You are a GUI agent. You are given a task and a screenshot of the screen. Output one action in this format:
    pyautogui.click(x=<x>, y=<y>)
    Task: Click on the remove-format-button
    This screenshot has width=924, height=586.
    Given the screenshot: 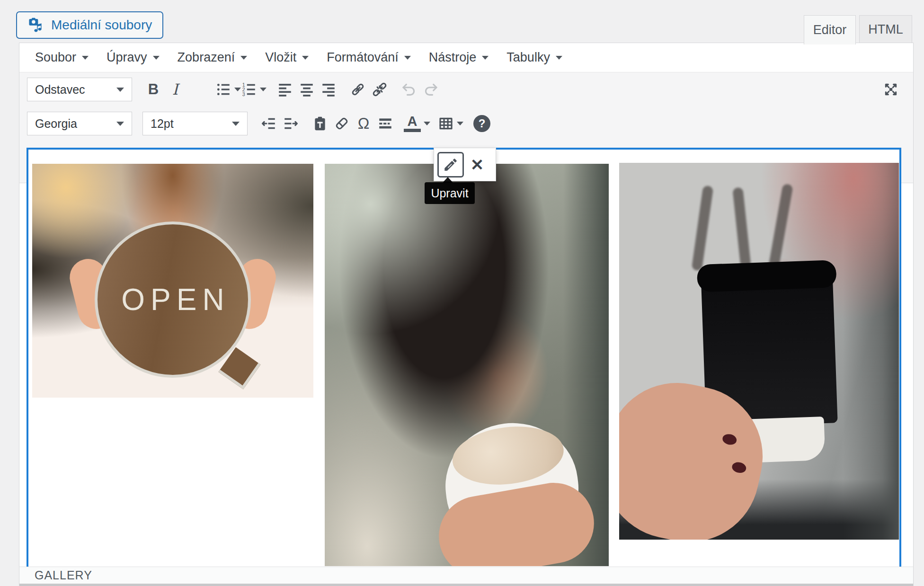 What is the action you would take?
    pyautogui.click(x=342, y=124)
    